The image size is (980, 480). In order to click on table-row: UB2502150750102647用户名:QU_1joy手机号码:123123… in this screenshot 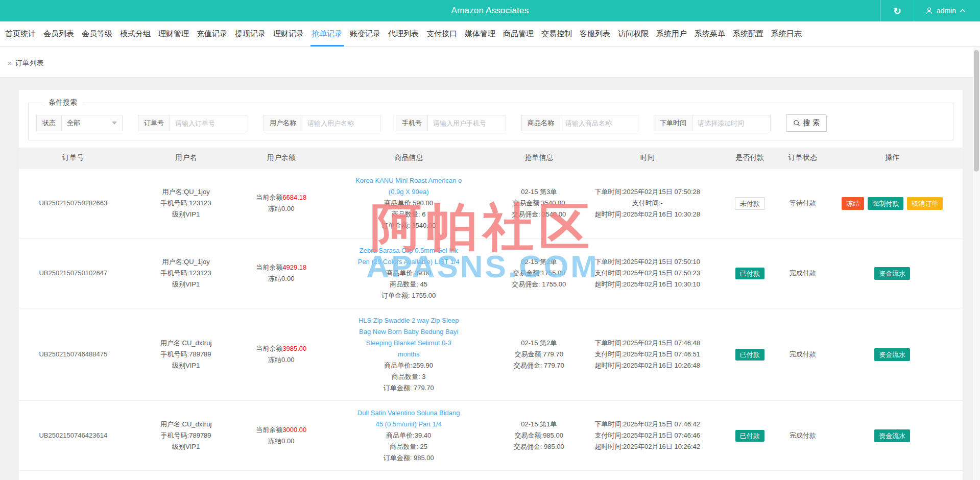, I will do `click(491, 273)`.